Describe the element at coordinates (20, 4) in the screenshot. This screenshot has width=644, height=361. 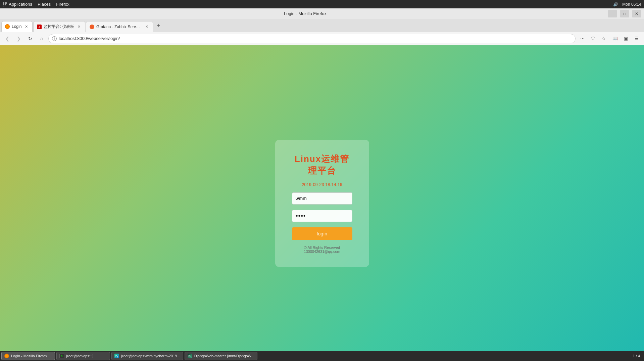
I see `applications-label: Applications` at that location.